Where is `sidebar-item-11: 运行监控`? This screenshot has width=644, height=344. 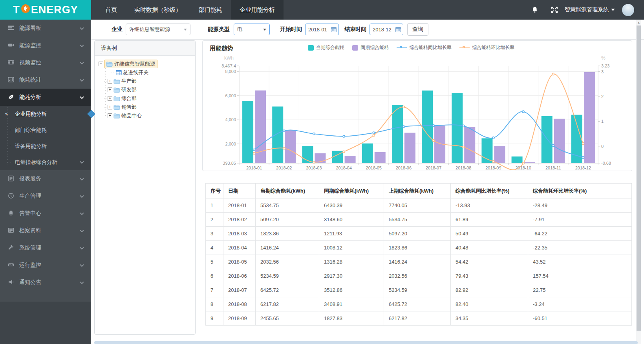
sidebar-item-11: 运行监控 is located at coordinates (46, 265).